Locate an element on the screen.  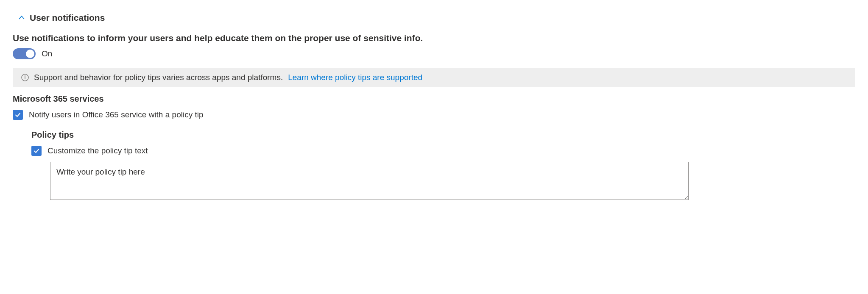
notify-users-checkbox is located at coordinates (18, 115).